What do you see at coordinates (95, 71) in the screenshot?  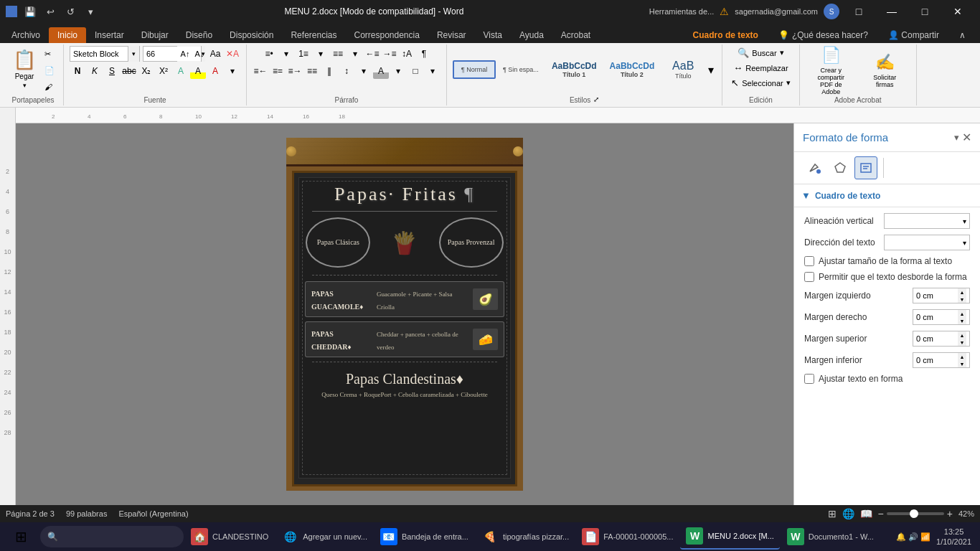 I see `italic-btn: K` at bounding box center [95, 71].